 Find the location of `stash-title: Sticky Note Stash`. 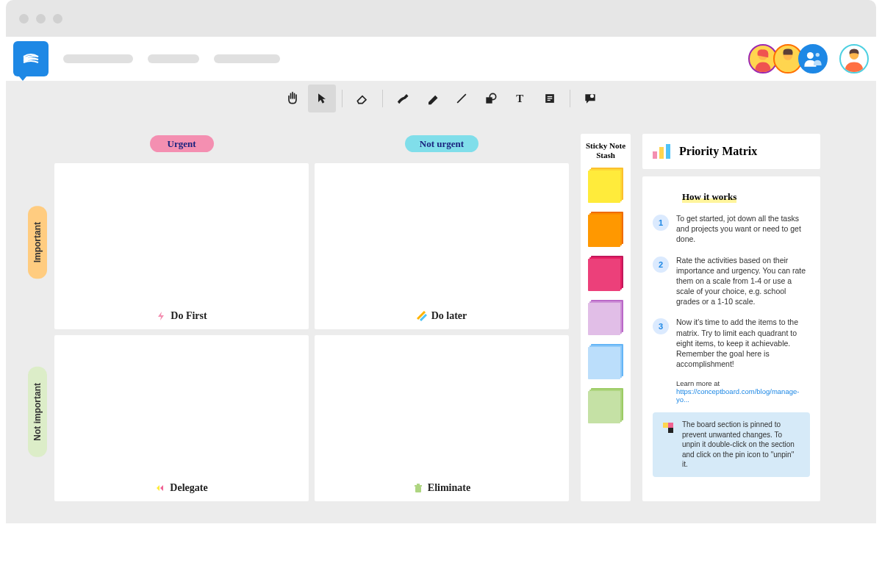

stash-title: Sticky Note Stash is located at coordinates (606, 151).